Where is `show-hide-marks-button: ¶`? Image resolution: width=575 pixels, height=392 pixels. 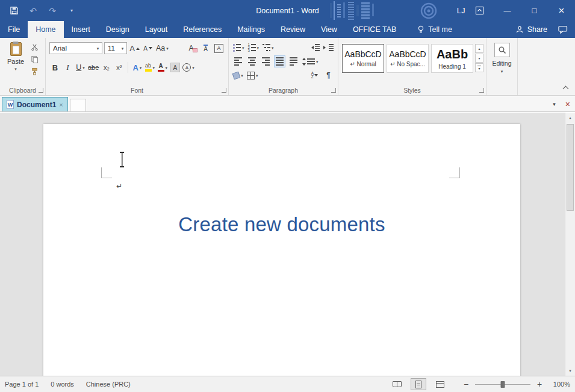 show-hide-marks-button: ¶ is located at coordinates (329, 75).